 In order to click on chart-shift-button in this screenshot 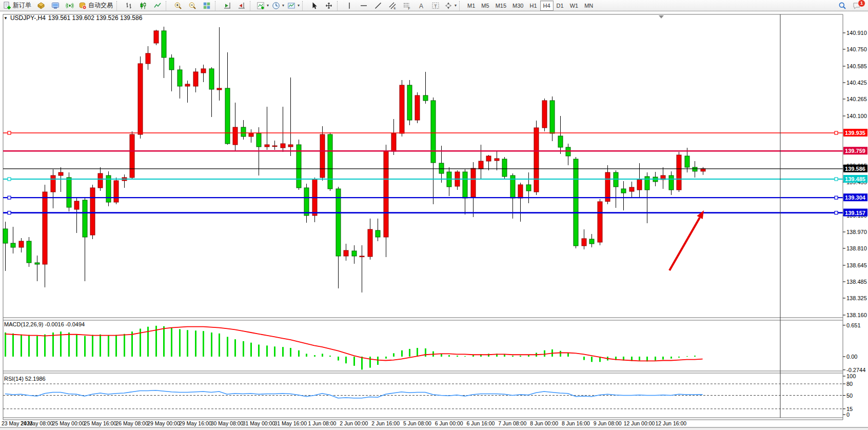, I will do `click(242, 6)`.